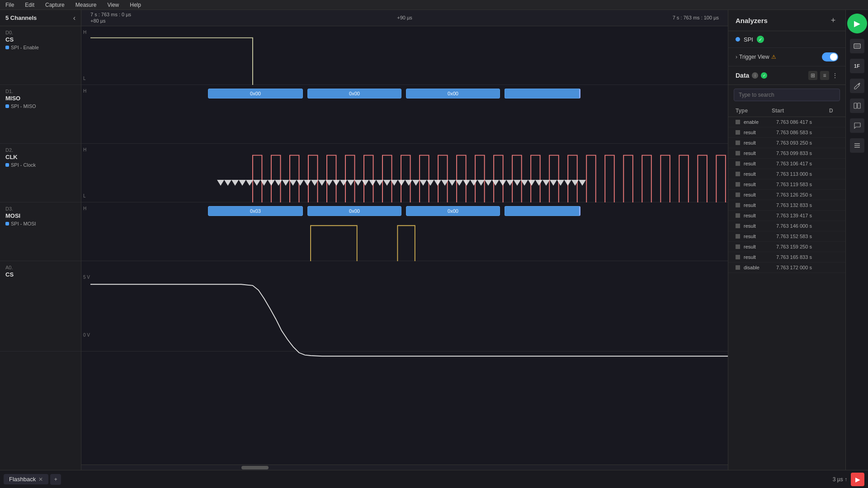  Describe the element at coordinates (787, 205) in the screenshot. I see `data-row: result 7.763 132 833 s` at that location.